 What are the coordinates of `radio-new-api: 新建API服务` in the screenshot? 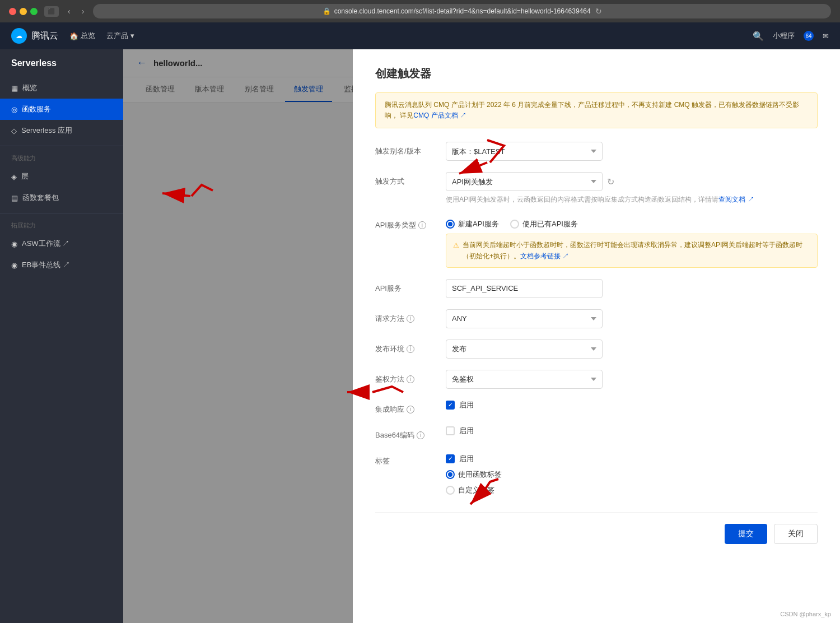 It's located at (473, 224).